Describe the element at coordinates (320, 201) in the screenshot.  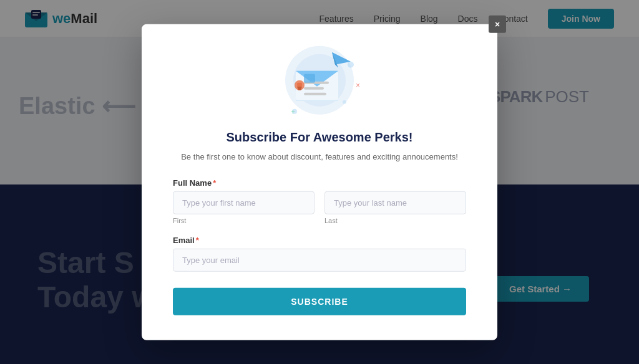
I see `full-name-group: Full Name* First Last` at that location.